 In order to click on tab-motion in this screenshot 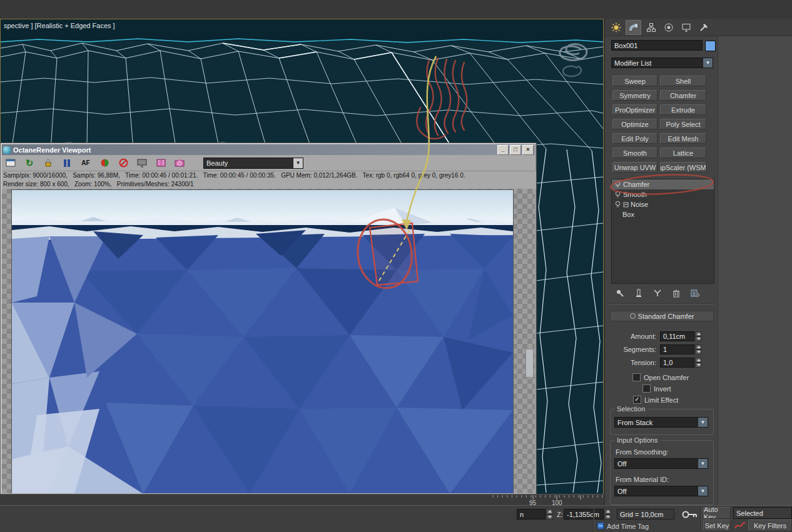, I will do `click(668, 28)`.